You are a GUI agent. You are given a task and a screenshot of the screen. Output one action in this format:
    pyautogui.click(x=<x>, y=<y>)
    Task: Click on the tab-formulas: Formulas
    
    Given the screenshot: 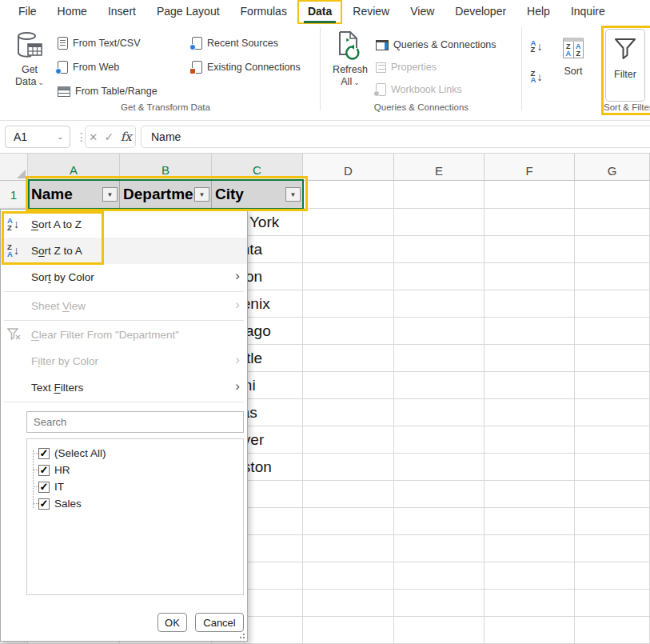 What is the action you would take?
    pyautogui.click(x=264, y=12)
    